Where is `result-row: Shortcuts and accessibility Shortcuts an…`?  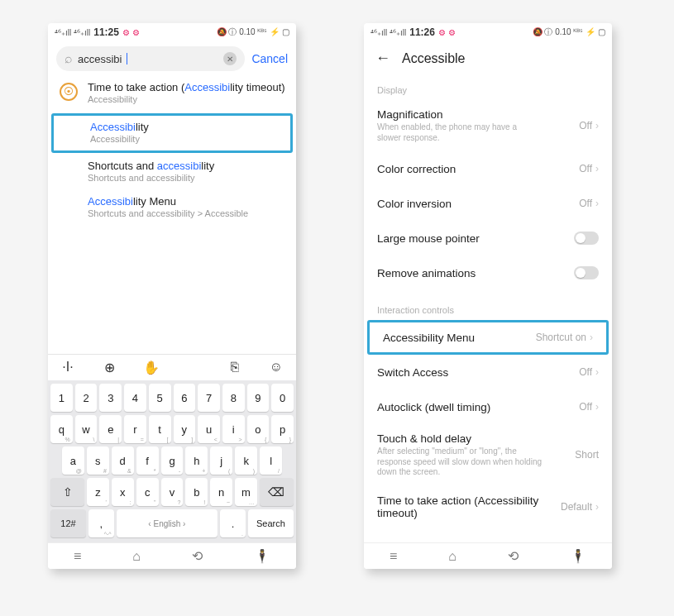 result-row: Shortcuts and accessibility Shortcuts an… is located at coordinates (172, 172).